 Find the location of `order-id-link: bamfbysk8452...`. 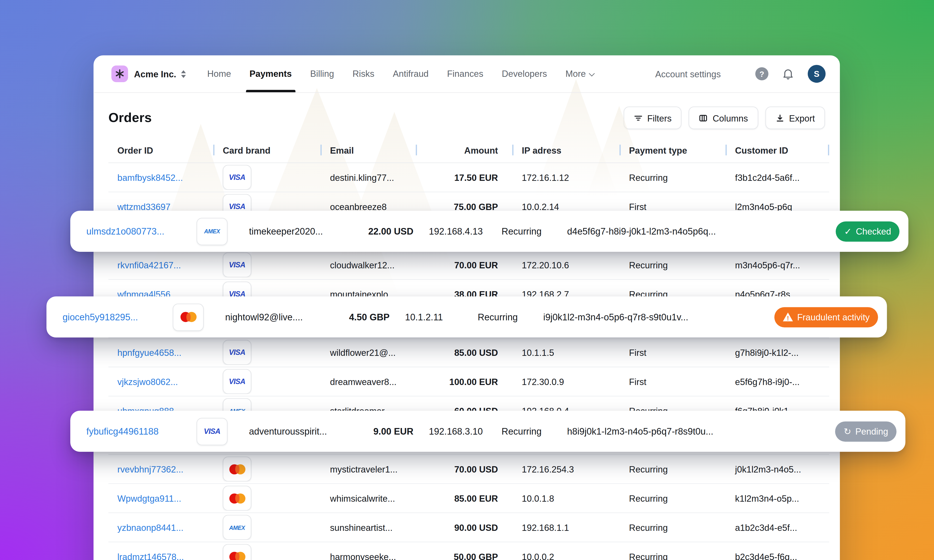

order-id-link: bamfbysk8452... is located at coordinates (150, 177).